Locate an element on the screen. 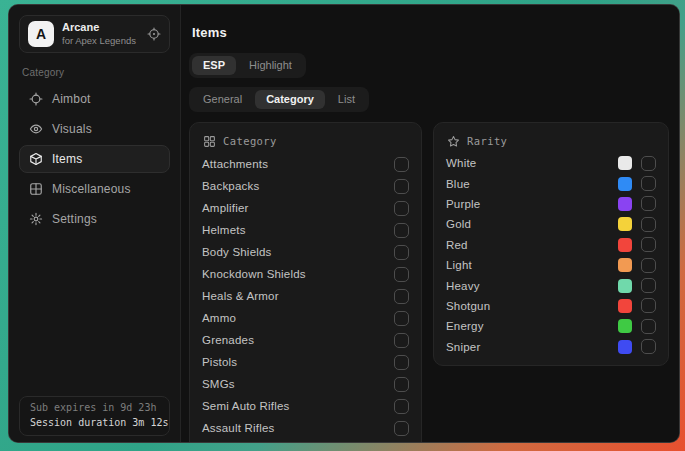  category-row-label: Backpacks is located at coordinates (230, 186).